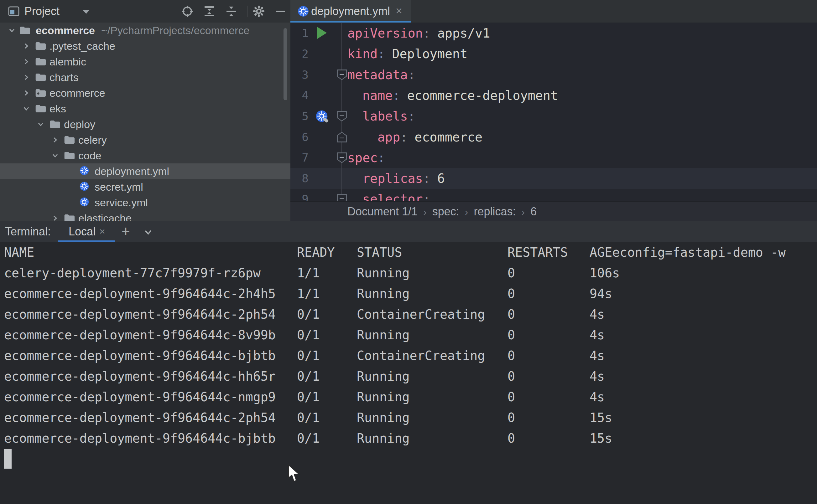 This screenshot has width=817, height=504. Describe the element at coordinates (408, 438) in the screenshot. I see `pod-row: ecommerce-deployment-9f964644c-bjbtb0/1R…` at that location.